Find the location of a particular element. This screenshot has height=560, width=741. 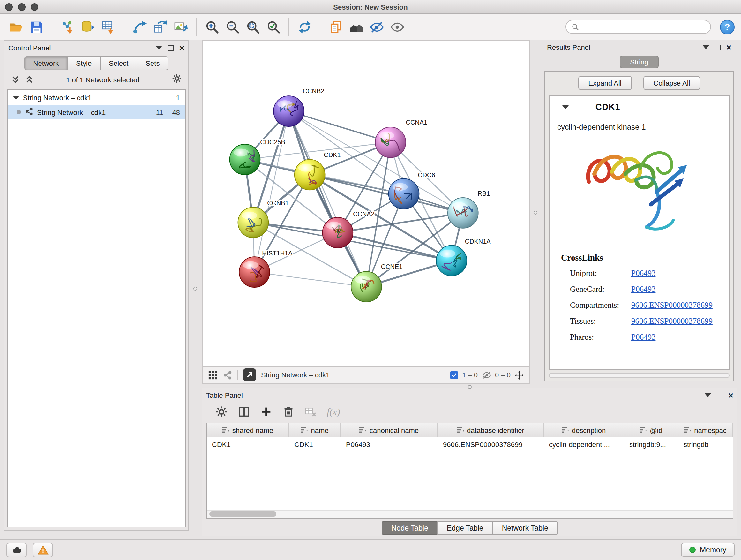

compartments-link: 9606.ENSP00000378699 is located at coordinates (672, 306).